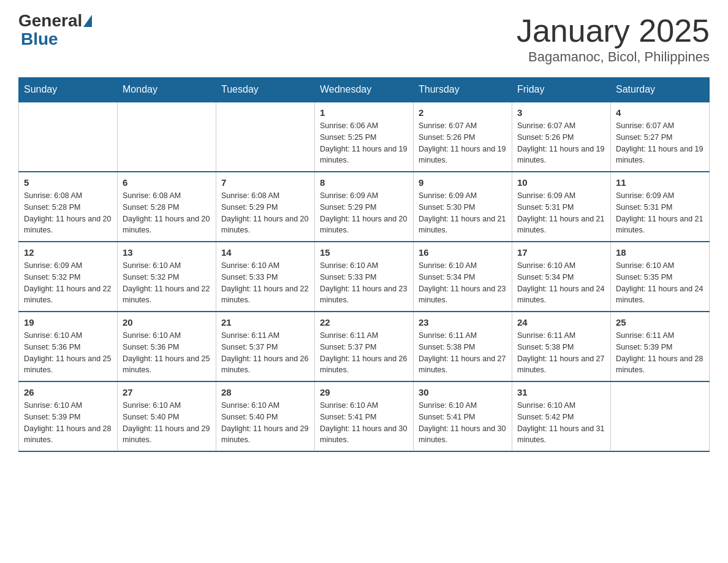  What do you see at coordinates (561, 183) in the screenshot?
I see `day-number: 10` at bounding box center [561, 183].